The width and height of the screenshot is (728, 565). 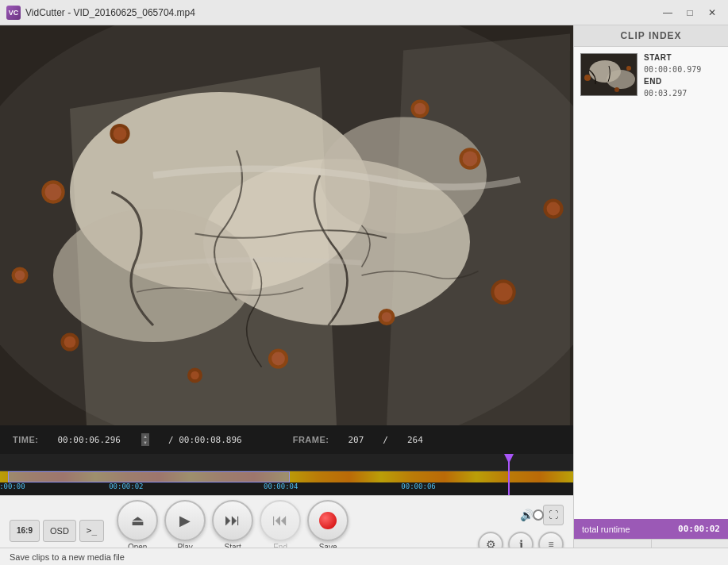 What do you see at coordinates (280, 521) in the screenshot?
I see `end-clip-icon: ⏮` at bounding box center [280, 521].